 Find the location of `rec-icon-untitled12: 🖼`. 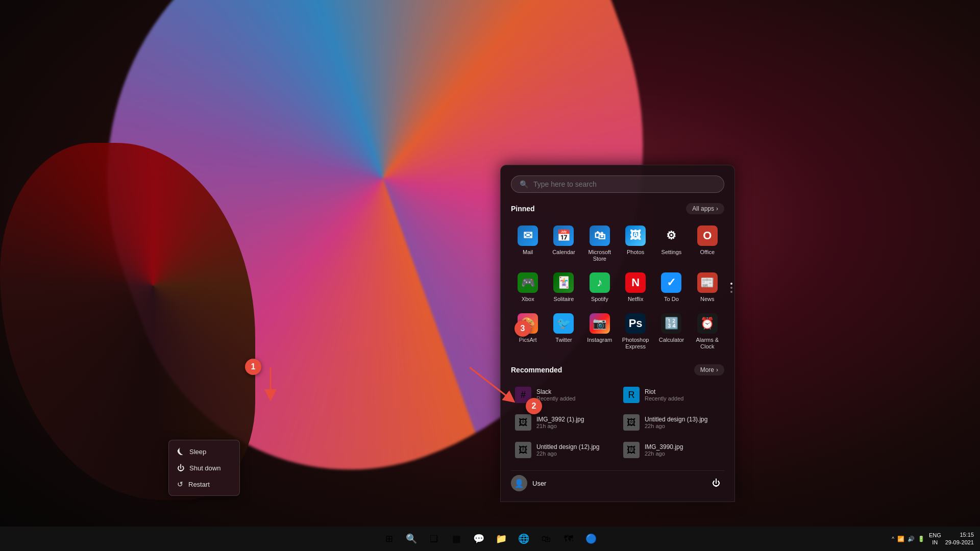

rec-icon-untitled12: 🖼 is located at coordinates (523, 450).